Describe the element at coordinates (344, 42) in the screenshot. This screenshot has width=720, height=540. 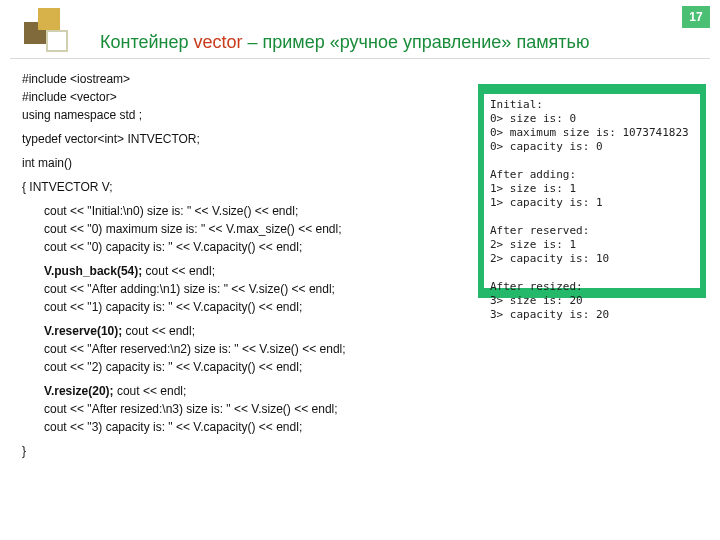
I see `slide-title: Контейнер vector – пример «ручное управл…` at that location.